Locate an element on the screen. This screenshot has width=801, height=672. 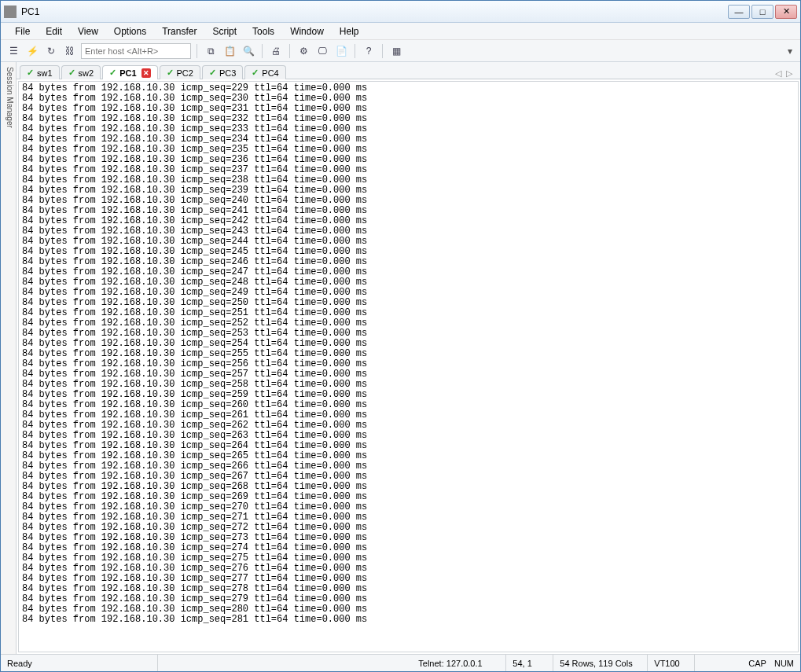
toolbar-overflow-icon: ▾ is located at coordinates (790, 51).